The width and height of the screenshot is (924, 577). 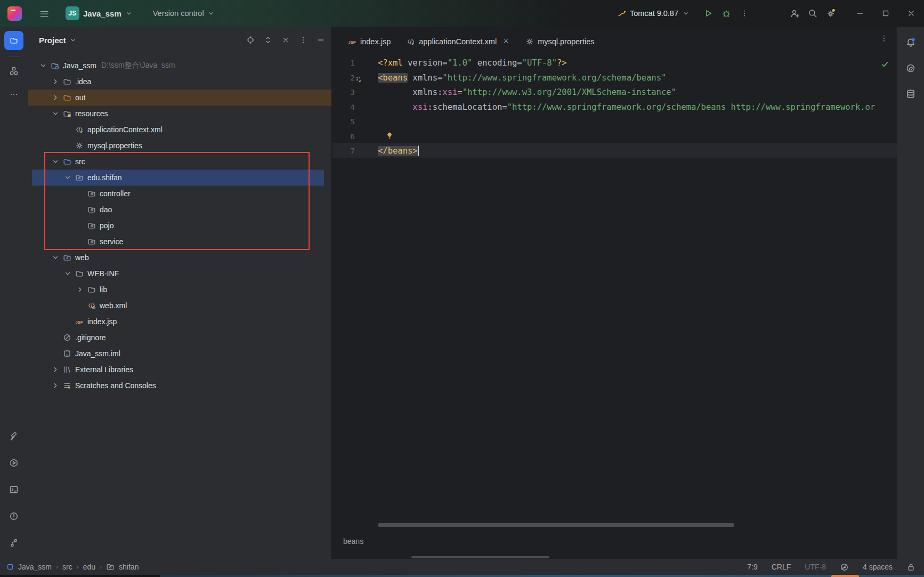 What do you see at coordinates (14, 41) in the screenshot?
I see `tool-project-button` at bounding box center [14, 41].